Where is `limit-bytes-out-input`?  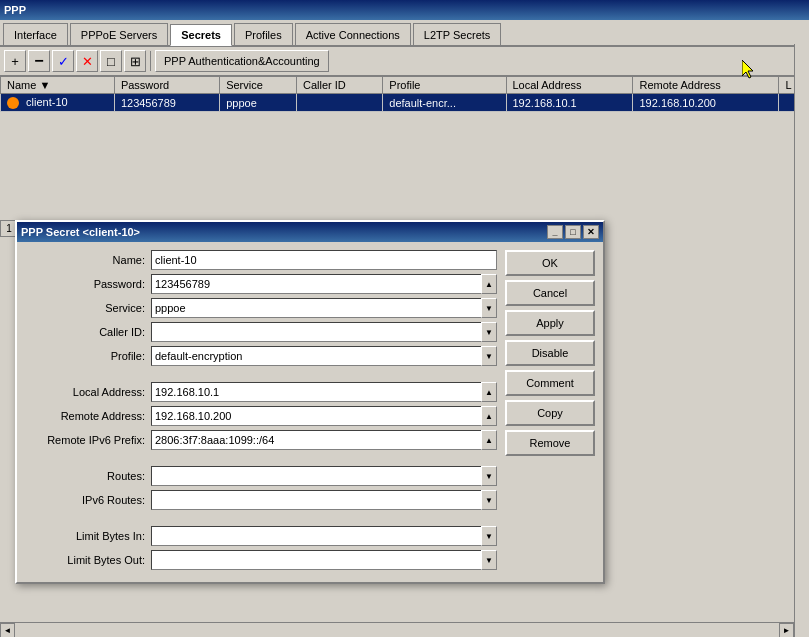
limit-bytes-out-input is located at coordinates (316, 560).